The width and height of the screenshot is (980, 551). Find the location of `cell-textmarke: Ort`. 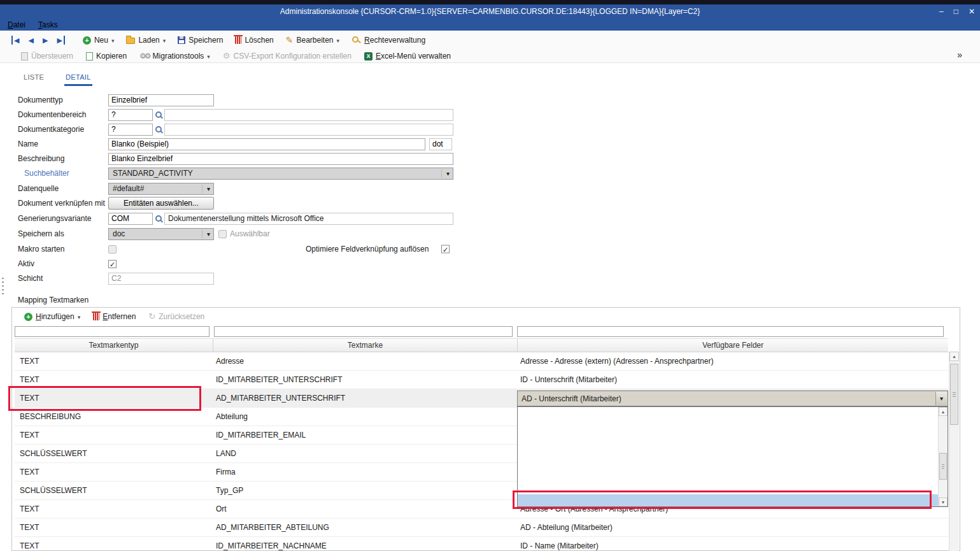

cell-textmarke: Ort is located at coordinates (366, 509).